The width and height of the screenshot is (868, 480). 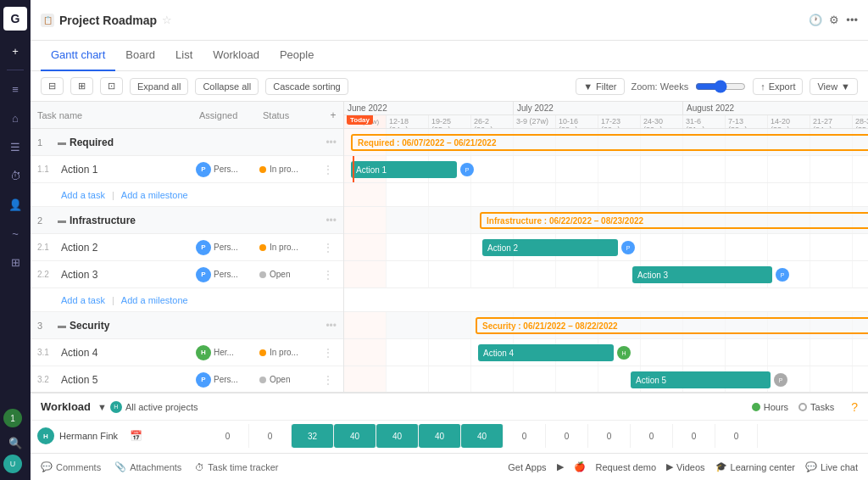 I want to click on export-button: ↑ Export, so click(x=778, y=87).